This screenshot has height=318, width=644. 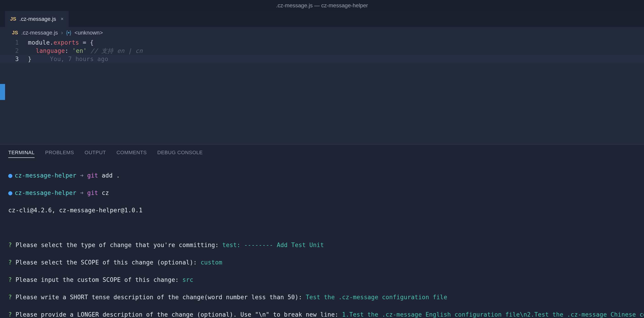 What do you see at coordinates (322, 33) in the screenshot?
I see `breadcrumb: JS .cz-message.js › {•} <unknown>` at bounding box center [322, 33].